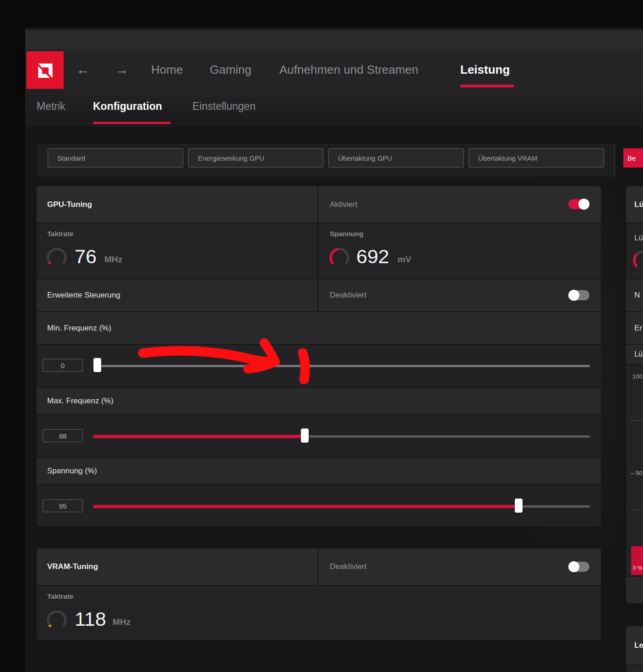 The width and height of the screenshot is (643, 672). I want to click on amd-arrow-icon, so click(45, 70).